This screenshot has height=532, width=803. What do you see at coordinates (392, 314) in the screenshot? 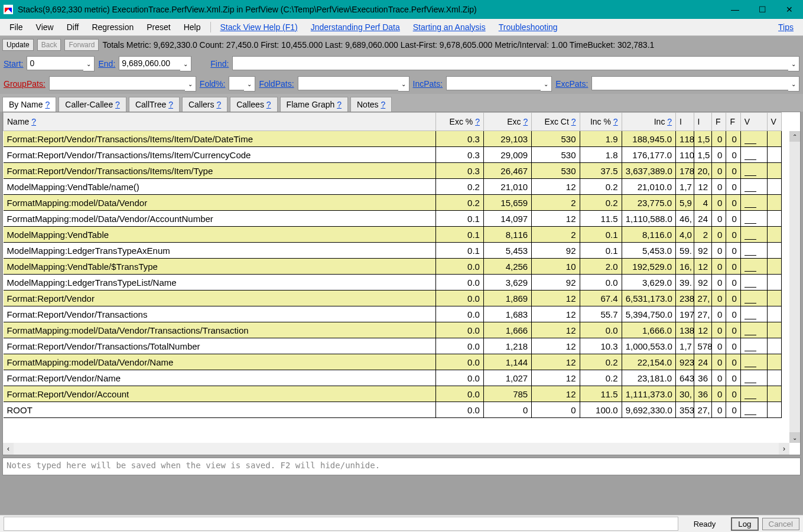
I see `table-row: Format:Report/Vendor/Transactions0.01,68…` at bounding box center [392, 314].